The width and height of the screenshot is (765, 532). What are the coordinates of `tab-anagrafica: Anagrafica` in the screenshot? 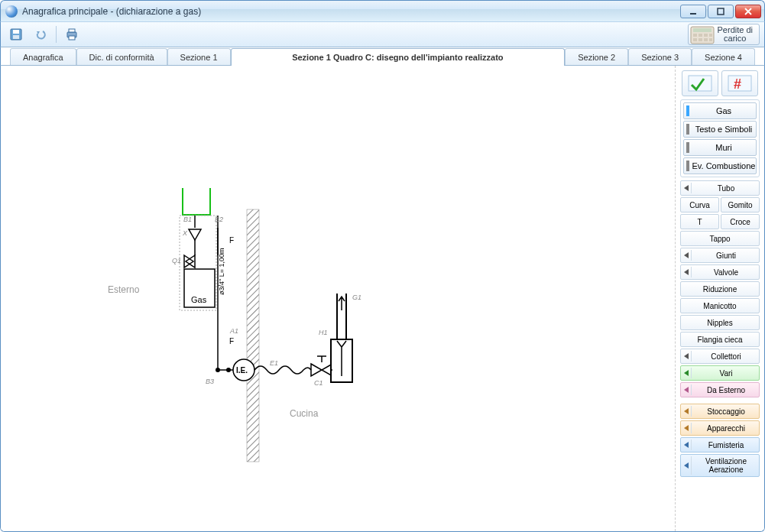 It's located at (43, 57).